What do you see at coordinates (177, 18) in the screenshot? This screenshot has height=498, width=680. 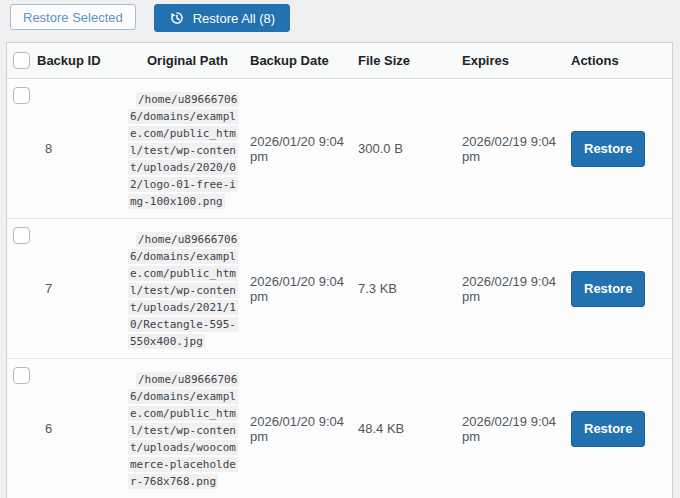 I see `history-icon` at bounding box center [177, 18].